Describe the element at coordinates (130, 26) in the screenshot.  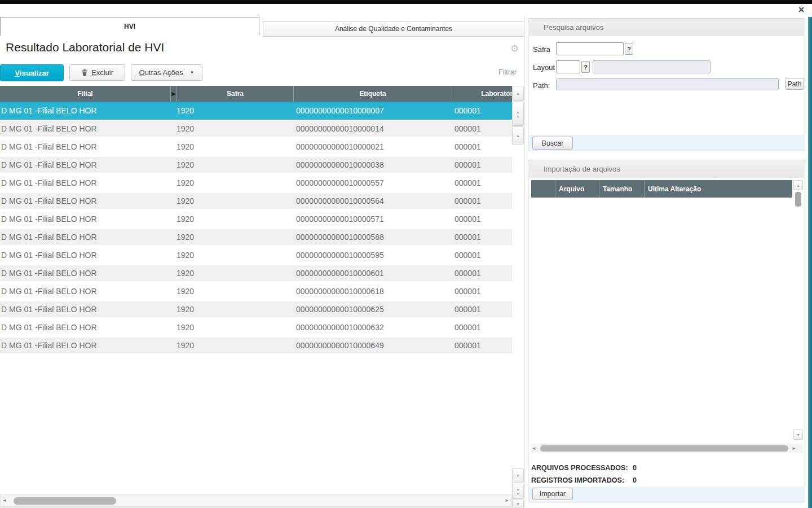
I see `tab-hvi: HVI` at that location.